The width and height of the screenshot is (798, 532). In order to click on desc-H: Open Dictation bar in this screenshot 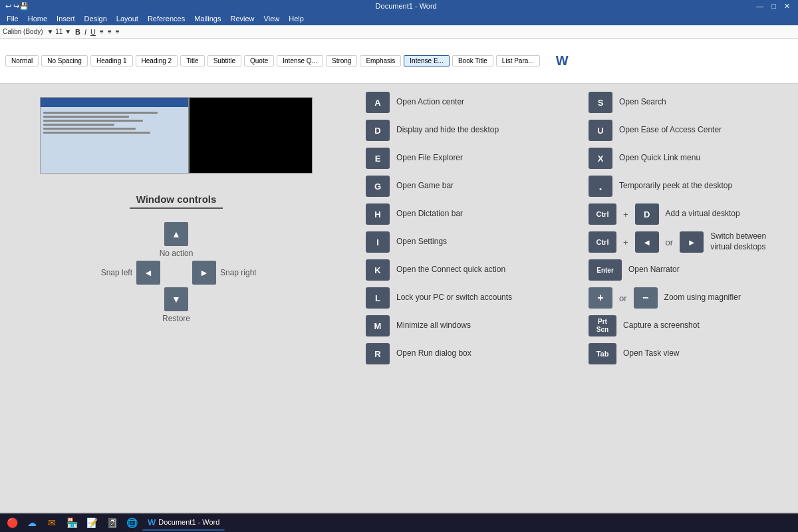, I will do `click(430, 214)`.